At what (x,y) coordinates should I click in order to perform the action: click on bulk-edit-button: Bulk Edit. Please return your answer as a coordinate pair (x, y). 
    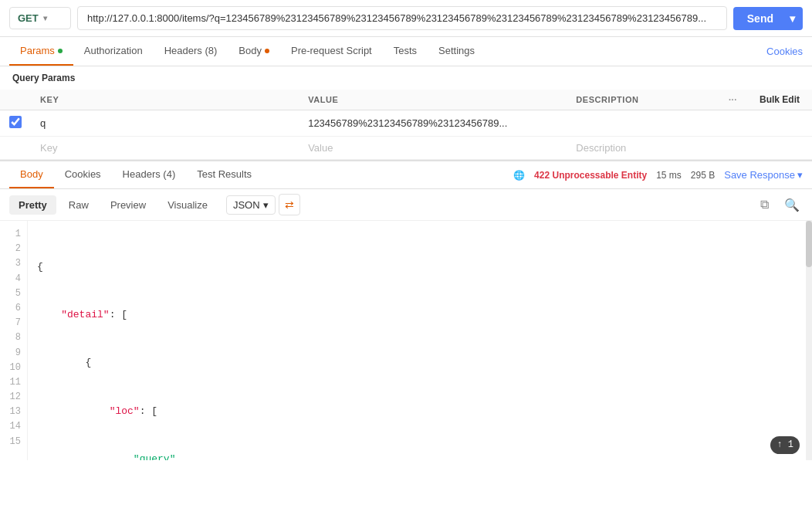
    Looking at the image, I should click on (780, 100).